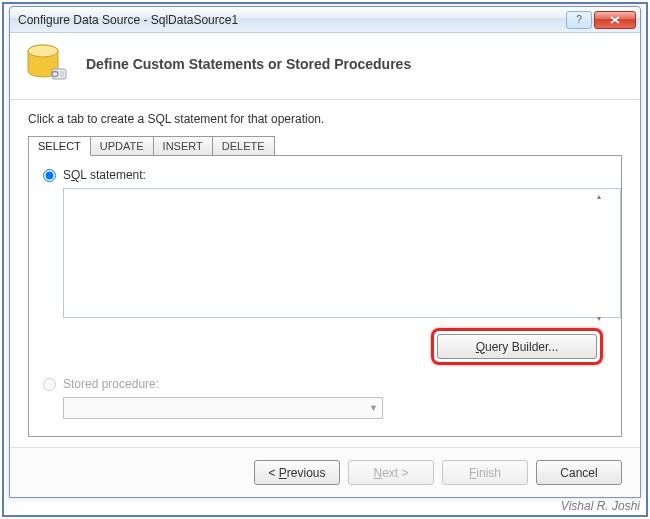 This screenshot has width=650, height=519. What do you see at coordinates (297, 472) in the screenshot?
I see `previous-button: < Previous` at bounding box center [297, 472].